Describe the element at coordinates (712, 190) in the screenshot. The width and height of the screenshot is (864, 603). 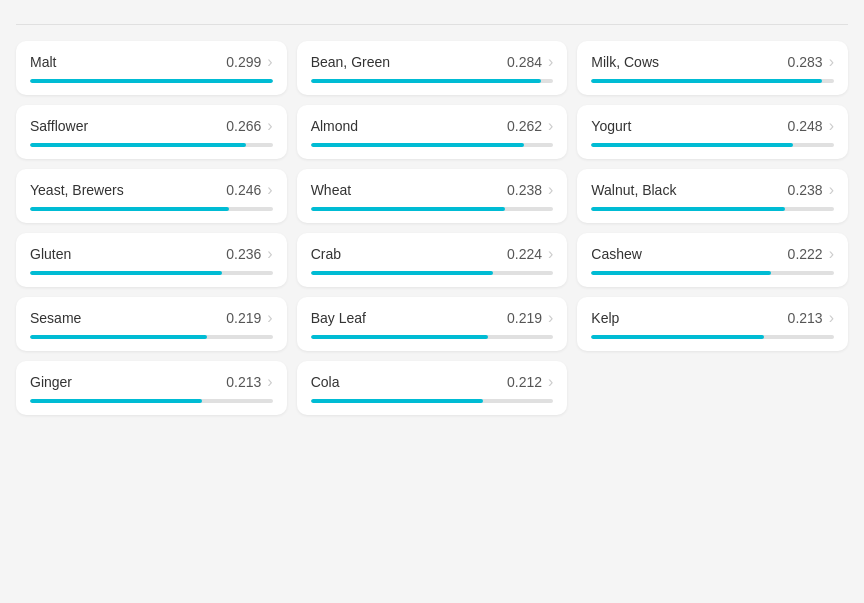
I see `card-header-row: Walnut, Black 0.238 ›` at that location.